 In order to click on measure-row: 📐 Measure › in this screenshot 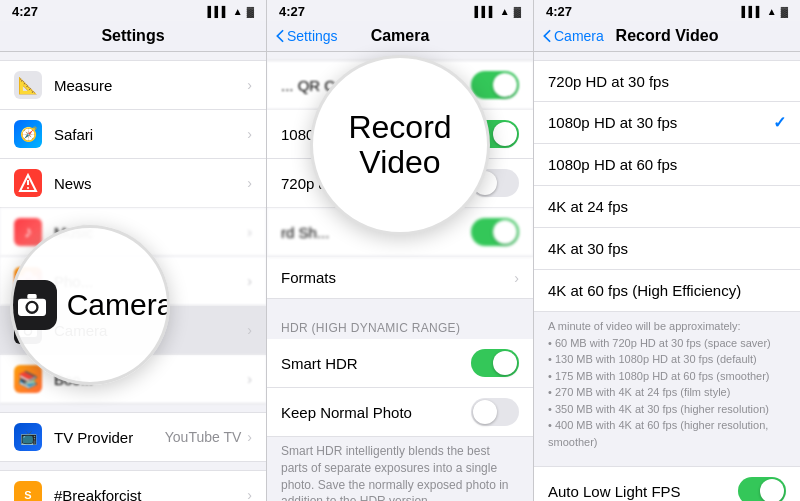, I will do `click(133, 85)`.